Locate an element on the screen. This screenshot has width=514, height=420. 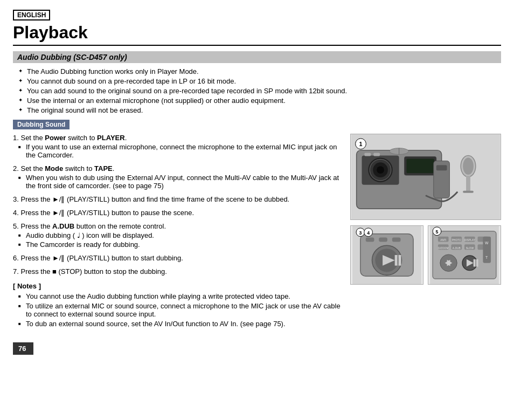
notes-list: You cannot use the Audio dubbing functio… is located at coordinates (177, 310).